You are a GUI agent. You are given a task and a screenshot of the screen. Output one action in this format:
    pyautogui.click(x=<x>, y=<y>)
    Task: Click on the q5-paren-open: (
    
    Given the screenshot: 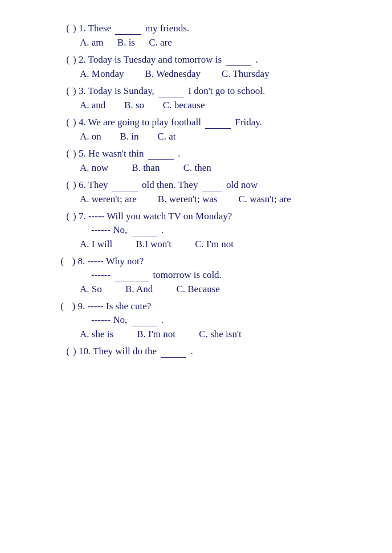 What is the action you would take?
    pyautogui.click(x=68, y=154)
    